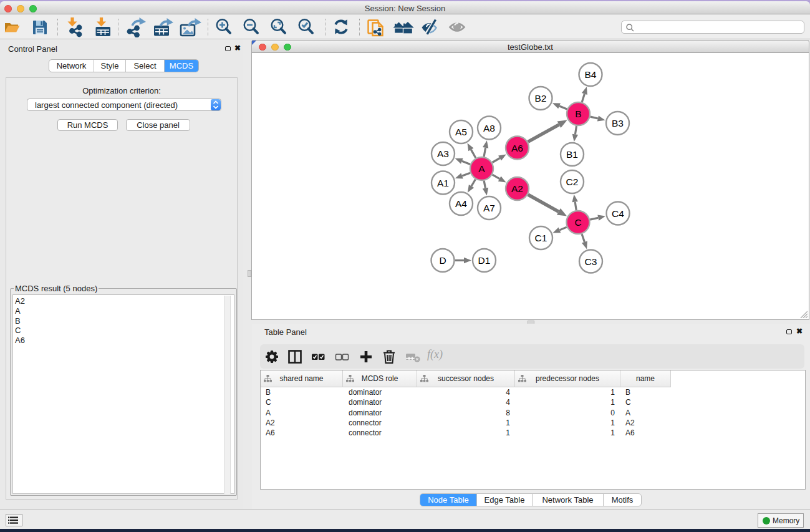 The image size is (810, 532). Describe the element at coordinates (577, 222) in the screenshot. I see `svg-text: C` at that location.